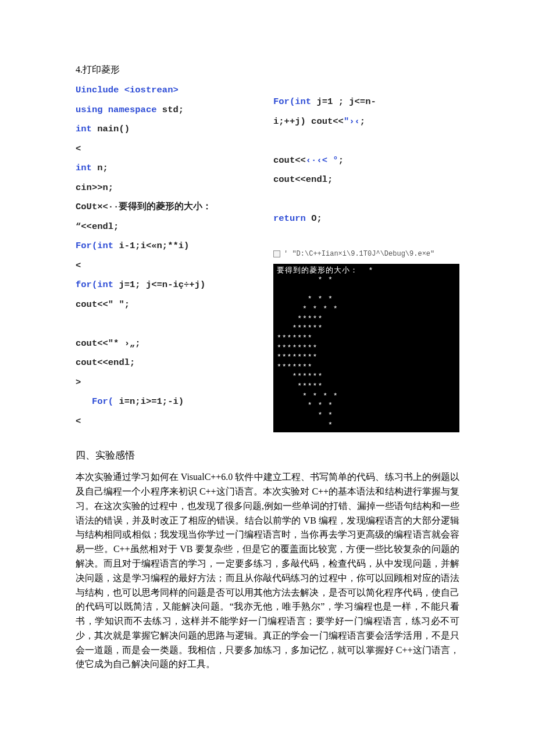 Image resolution: width=535 pixels, height=756 pixels. What do you see at coordinates (166, 383) in the screenshot?
I see `code-line: >` at bounding box center [166, 383].